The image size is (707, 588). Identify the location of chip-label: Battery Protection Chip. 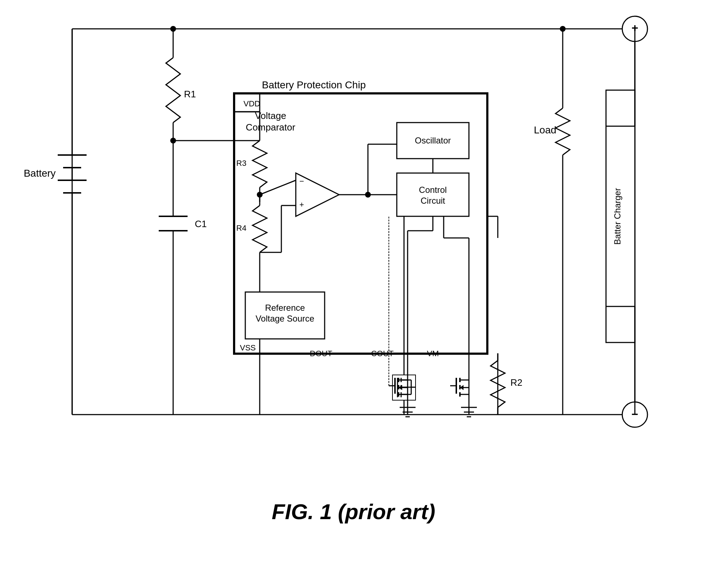
(314, 85).